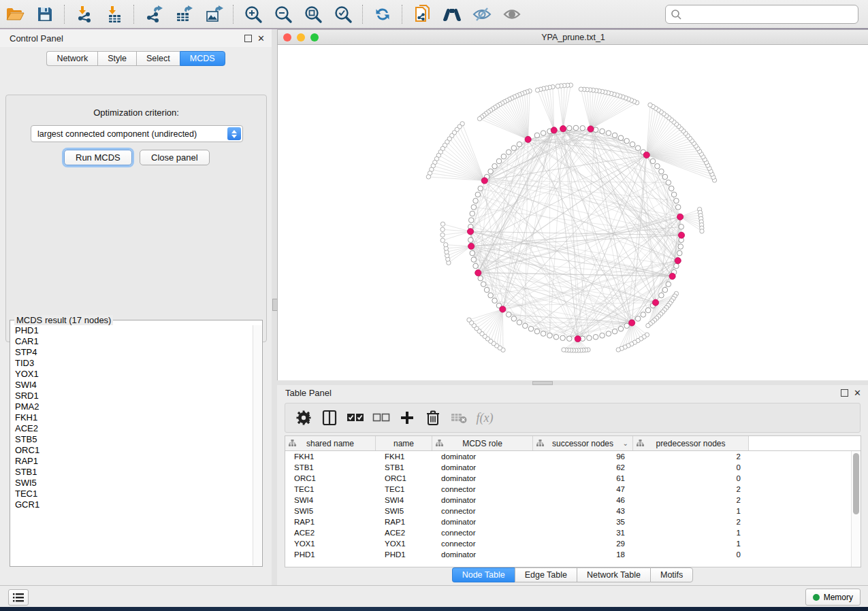 Image resolution: width=868 pixels, height=611 pixels. I want to click on mcds-result-item: PHD1, so click(132, 331).